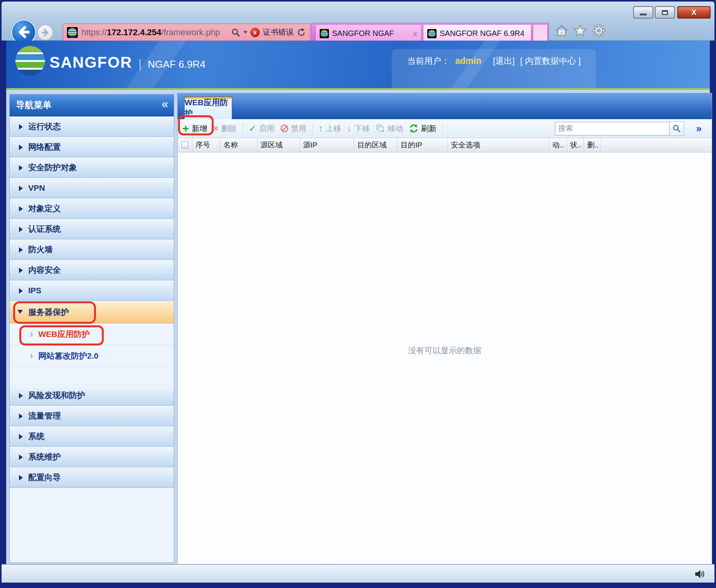 The height and width of the screenshot is (588, 716). What do you see at coordinates (278, 32) in the screenshot?
I see `certificate-error-label: 证书错误` at bounding box center [278, 32].